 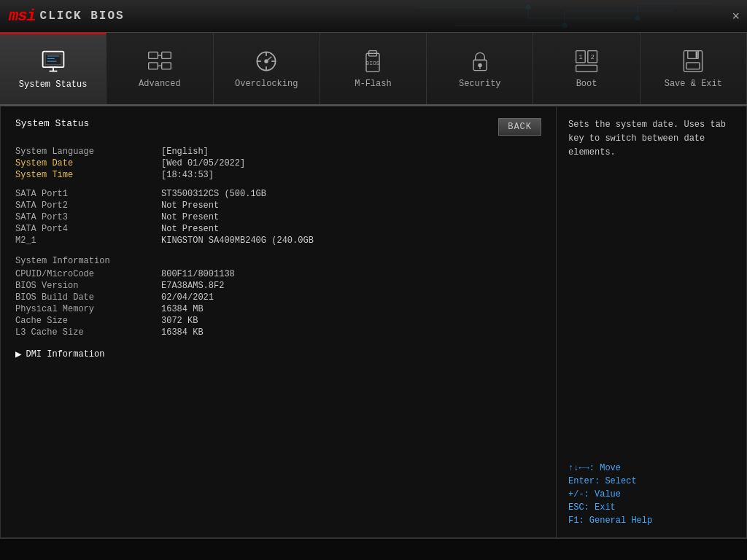 What do you see at coordinates (160, 84) in the screenshot?
I see `tab-advanced-label: Advanced` at bounding box center [160, 84].